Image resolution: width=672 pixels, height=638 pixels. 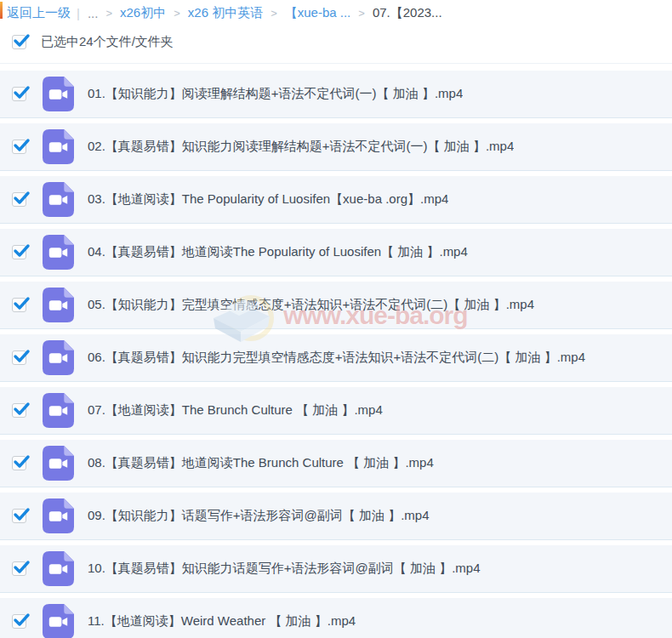 What do you see at coordinates (318, 14) in the screenshot?
I see `breadcrumb-item-xueba: 【xue-ba ...` at bounding box center [318, 14].